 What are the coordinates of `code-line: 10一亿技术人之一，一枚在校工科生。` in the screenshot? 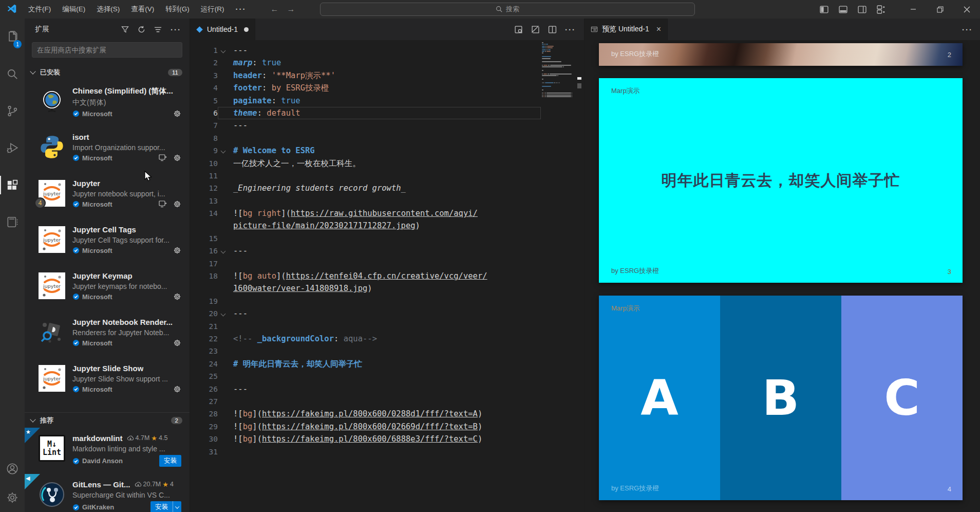 It's located at (387, 163).